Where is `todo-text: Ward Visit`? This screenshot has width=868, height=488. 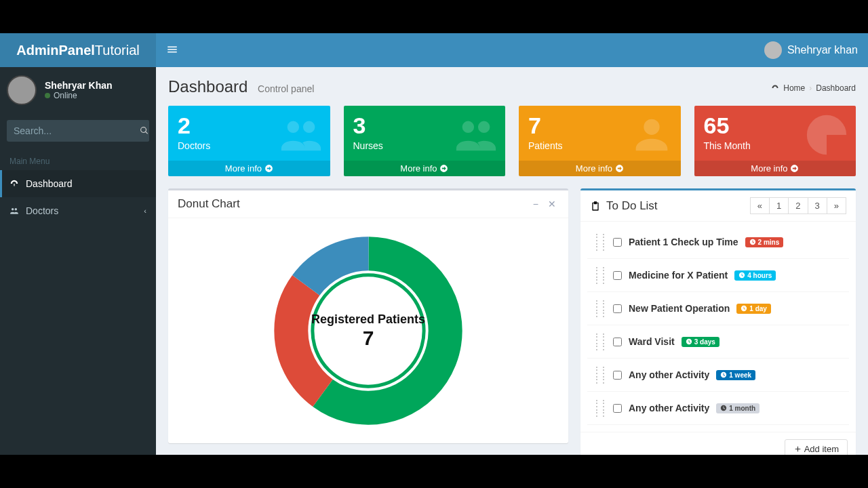
todo-text: Ward Visit is located at coordinates (652, 342).